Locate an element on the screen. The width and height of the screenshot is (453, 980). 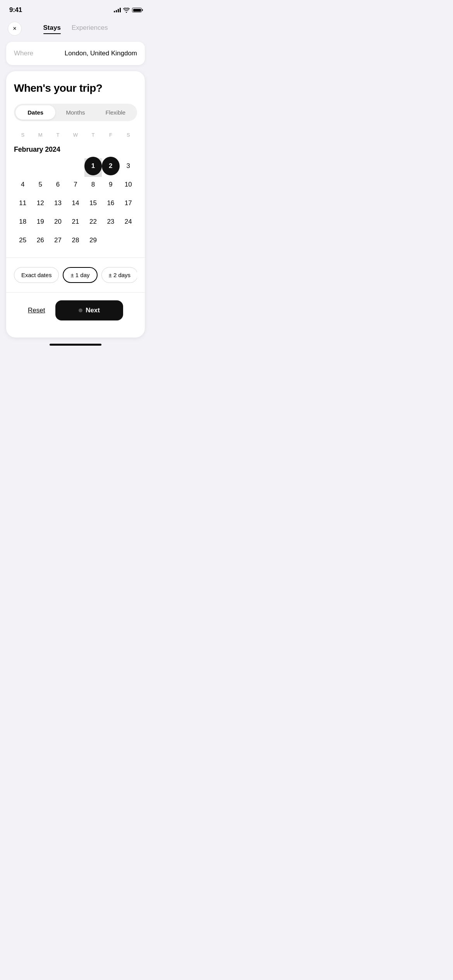
day-27: 27 is located at coordinates (58, 240).